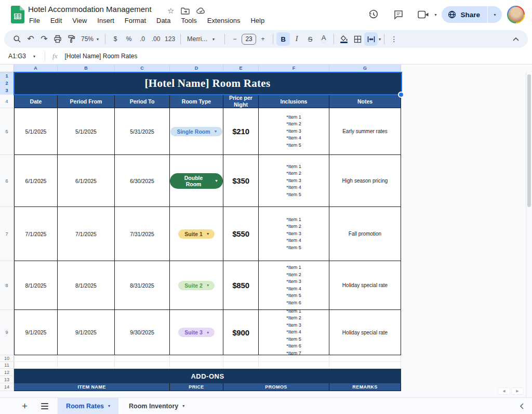 This screenshot has height=414, width=532. I want to click on row-header-2: 2, so click(7, 83).